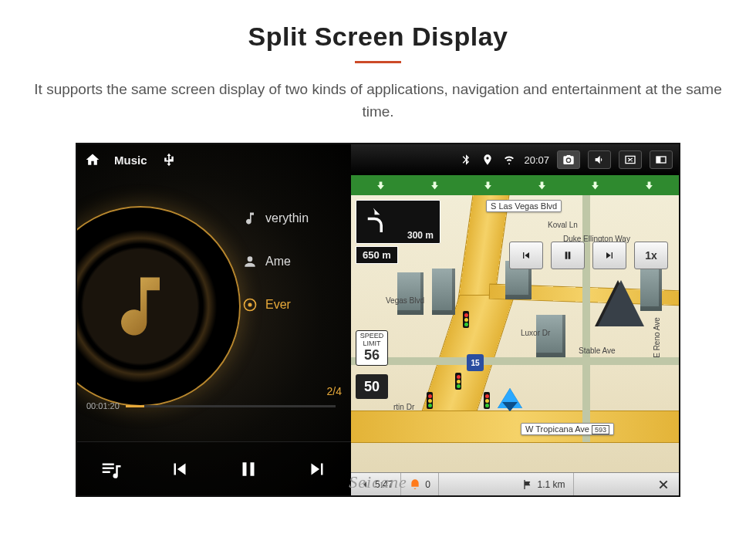  I want to click on page-description: It supports the same screen display of t…, so click(378, 100).